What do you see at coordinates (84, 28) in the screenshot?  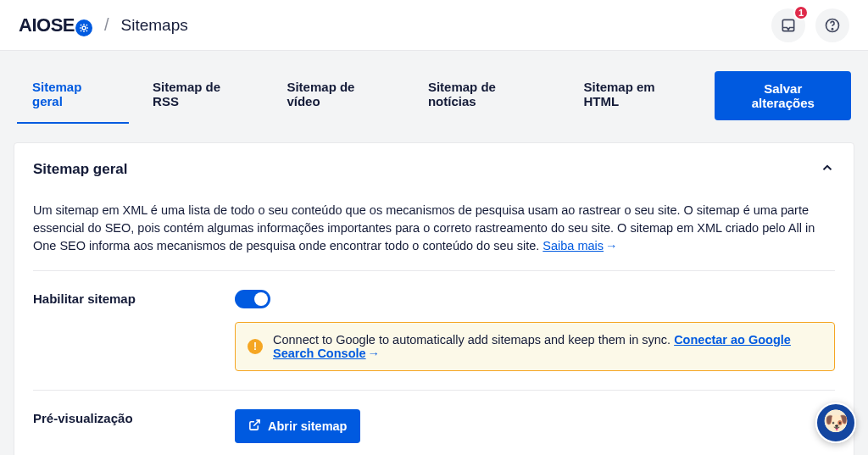 I see `gear-icon` at bounding box center [84, 28].